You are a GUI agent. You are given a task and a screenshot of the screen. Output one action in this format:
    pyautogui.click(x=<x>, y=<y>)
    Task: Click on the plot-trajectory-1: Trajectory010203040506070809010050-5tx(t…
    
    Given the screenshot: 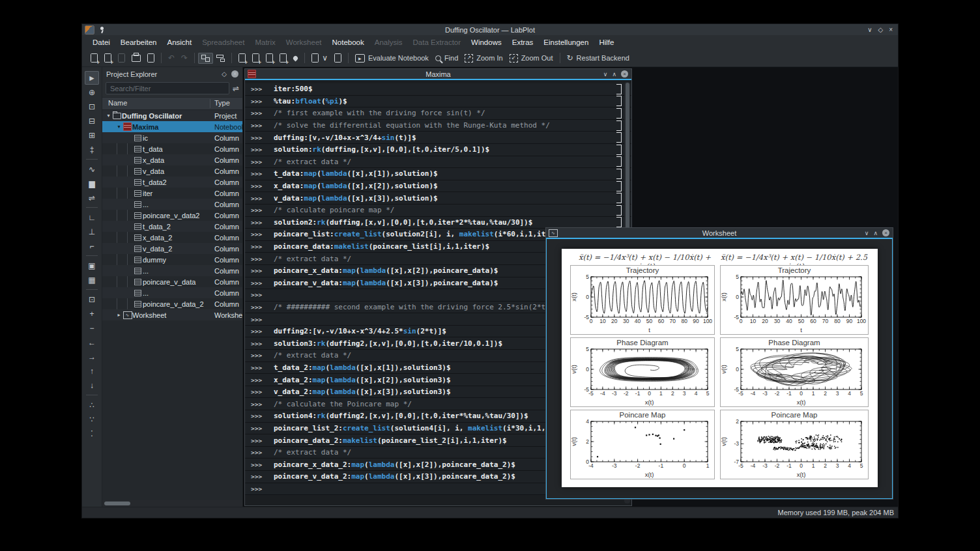 What is the action you would take?
    pyautogui.click(x=642, y=300)
    